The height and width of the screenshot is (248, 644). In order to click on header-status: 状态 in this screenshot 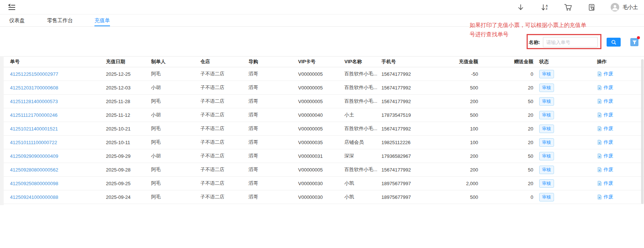, I will do `click(564, 62)`.